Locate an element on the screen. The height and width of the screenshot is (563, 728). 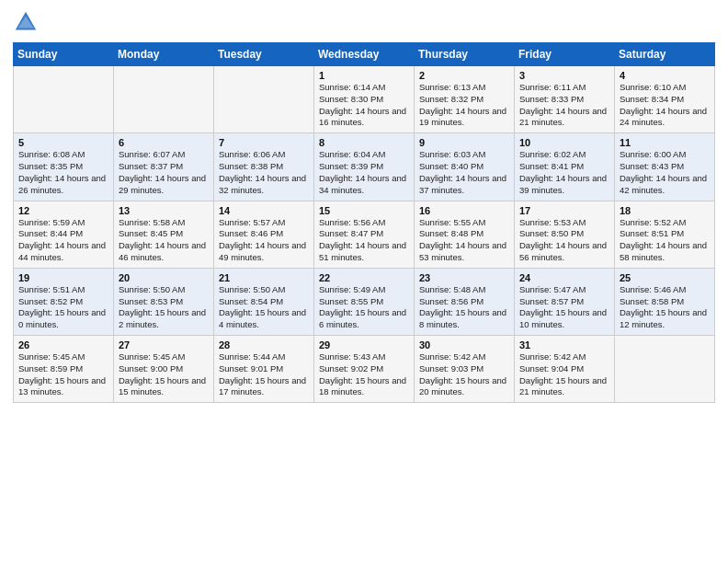
day-number: 6 is located at coordinates (164, 143).